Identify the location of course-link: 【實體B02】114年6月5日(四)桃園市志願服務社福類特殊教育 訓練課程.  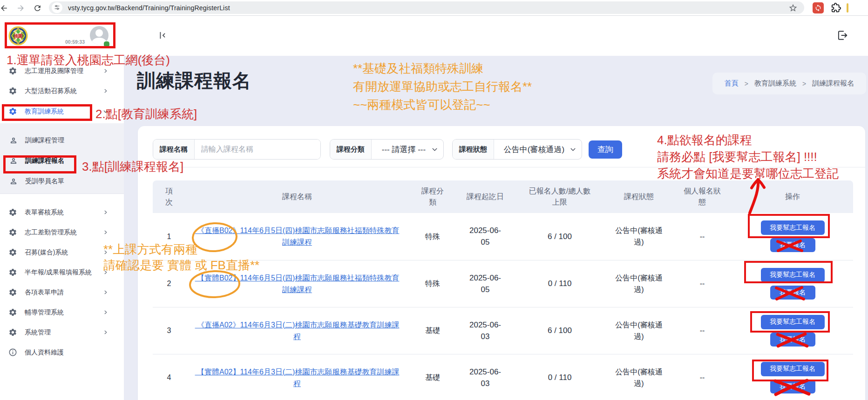
(297, 284).